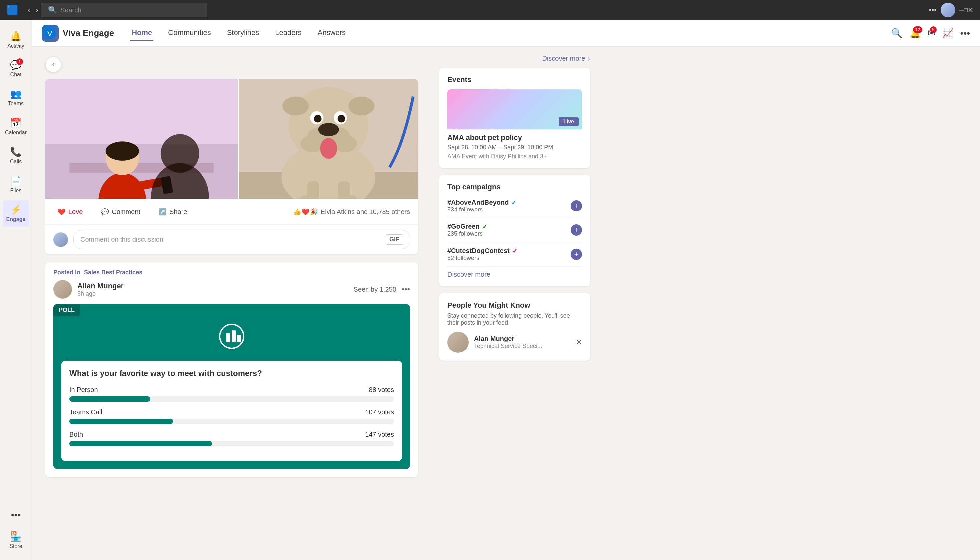  What do you see at coordinates (948, 10) in the screenshot?
I see `user-avatar` at bounding box center [948, 10].